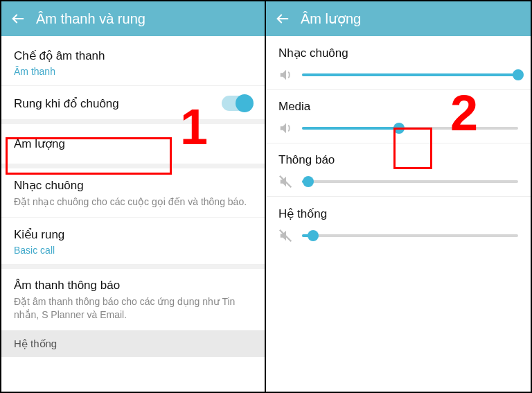 This screenshot has height=393, width=532. Describe the element at coordinates (133, 286) in the screenshot. I see `item-title: Âm thanh thông báo` at that location.